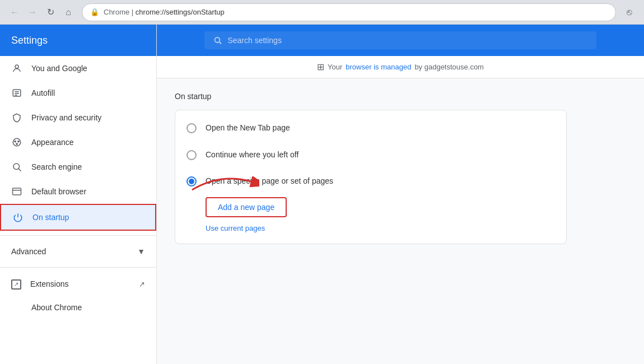  Describe the element at coordinates (349, 12) in the screenshot. I see `address-bar: 🔒 Chrome | chrome://settings/onStartup` at that location.